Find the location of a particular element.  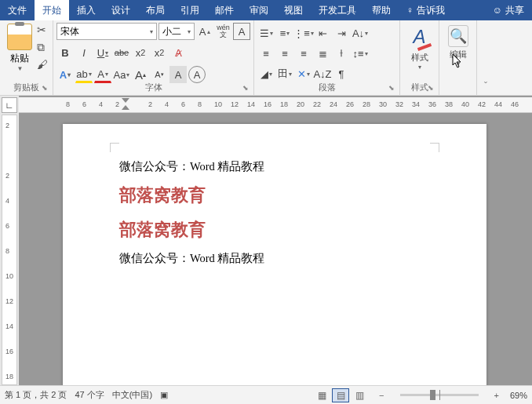

underline-button: U▾ is located at coordinates (103, 53).